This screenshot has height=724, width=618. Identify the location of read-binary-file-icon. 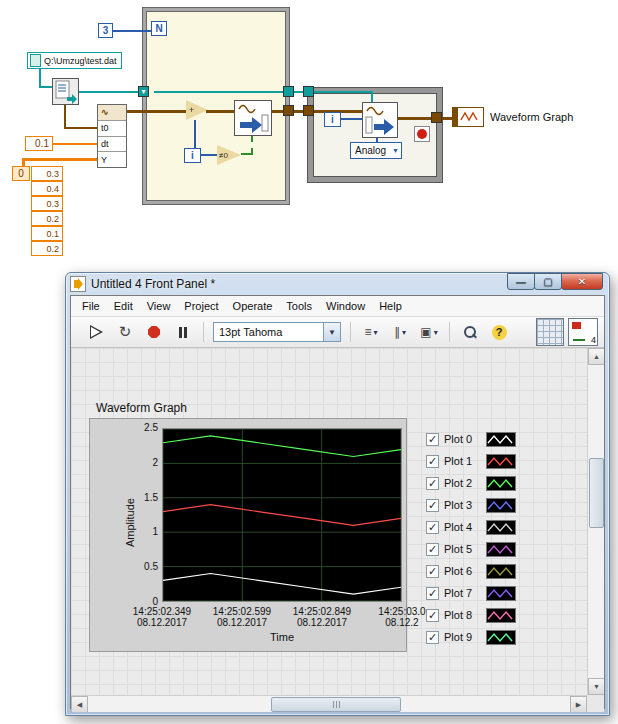
(66, 92).